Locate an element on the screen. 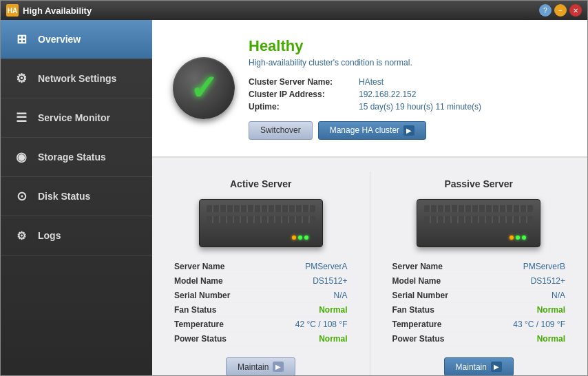 The image size is (588, 376). passive-power-value: Normal is located at coordinates (551, 339).